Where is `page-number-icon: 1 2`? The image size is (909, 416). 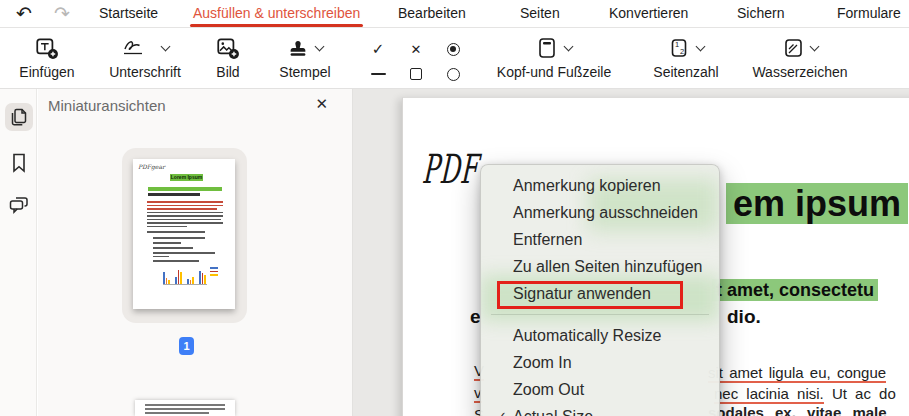
page-number-icon: 1 2 is located at coordinates (686, 48).